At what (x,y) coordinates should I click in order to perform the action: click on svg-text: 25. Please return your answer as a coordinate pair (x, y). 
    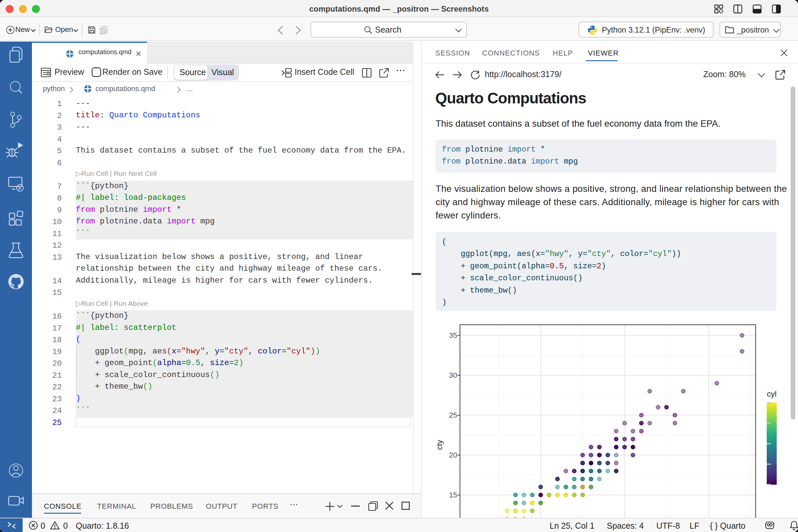
    Looking at the image, I should click on (453, 415).